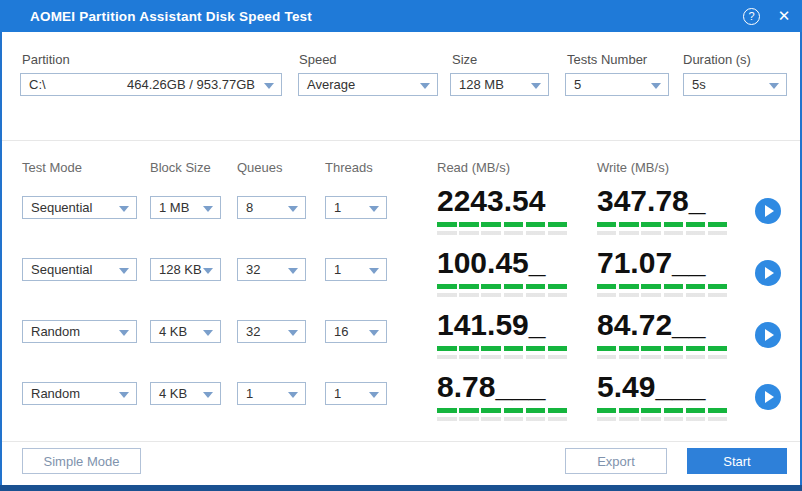  Describe the element at coordinates (401, 488) in the screenshot. I see `window-border-bottom` at that location.